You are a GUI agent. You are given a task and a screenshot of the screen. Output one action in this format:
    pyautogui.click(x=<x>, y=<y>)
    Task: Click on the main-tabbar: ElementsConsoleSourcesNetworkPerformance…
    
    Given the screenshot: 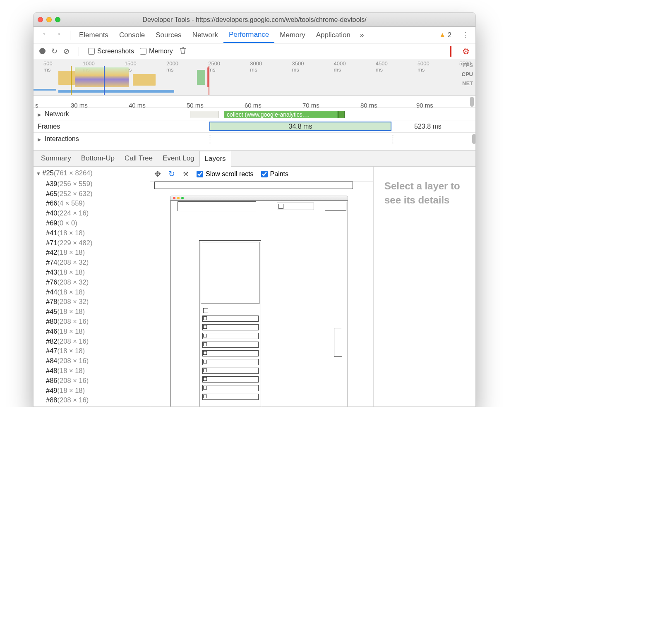 What is the action you would take?
    pyautogui.click(x=254, y=35)
    